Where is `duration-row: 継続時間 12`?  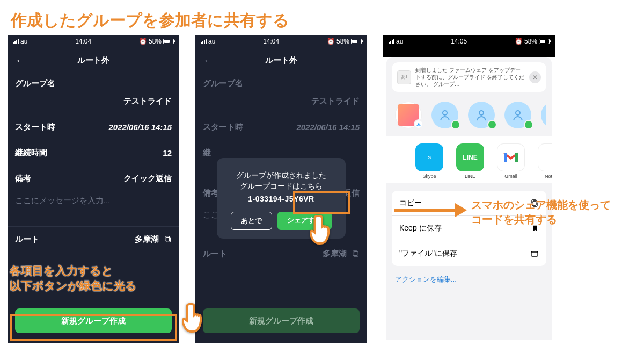 duration-row: 継続時間 12 is located at coordinates (93, 153).